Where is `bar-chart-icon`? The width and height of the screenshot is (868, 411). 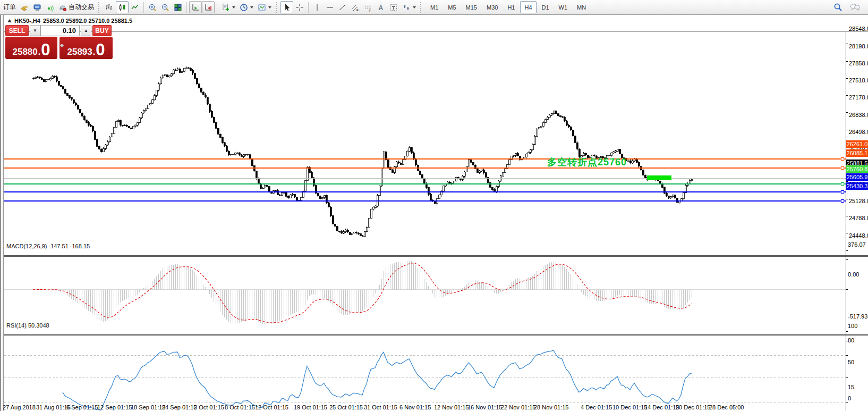 bar-chart-icon is located at coordinates (109, 7).